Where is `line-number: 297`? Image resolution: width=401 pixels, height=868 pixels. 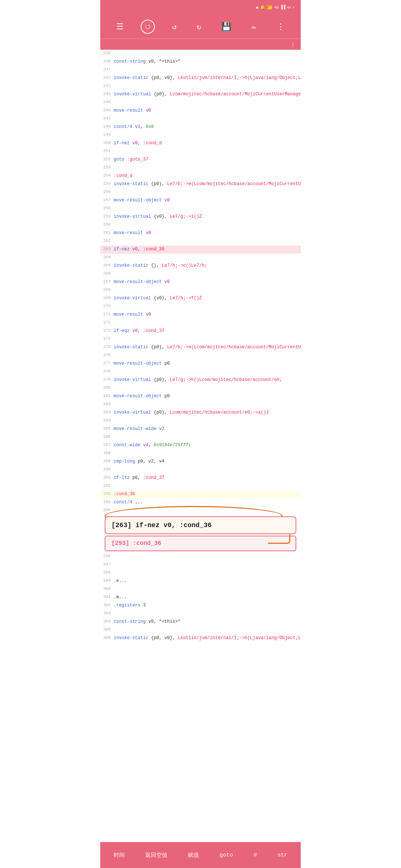
line-number: 297 is located at coordinates (107, 564).